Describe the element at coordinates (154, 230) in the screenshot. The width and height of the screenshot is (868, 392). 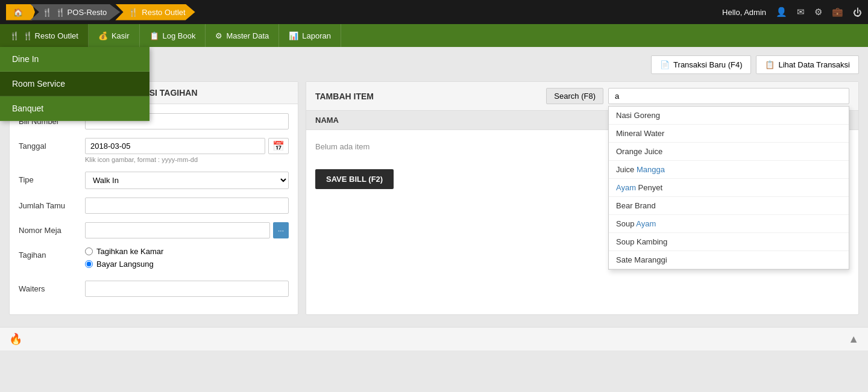
I see `nomor-meja-row: Nomor Meja ···` at that location.